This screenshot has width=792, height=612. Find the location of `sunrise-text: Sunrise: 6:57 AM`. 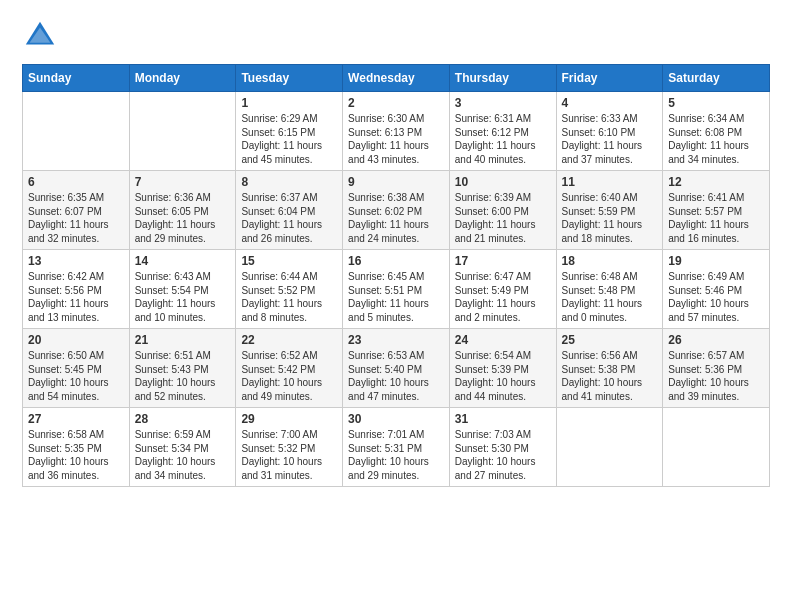

sunrise-text: Sunrise: 6:57 AM is located at coordinates (706, 356).